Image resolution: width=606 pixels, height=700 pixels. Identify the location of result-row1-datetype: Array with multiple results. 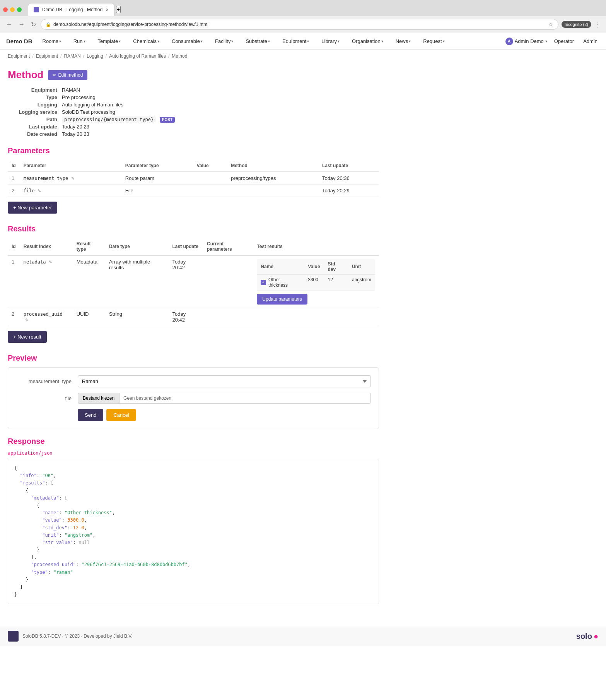
(137, 282).